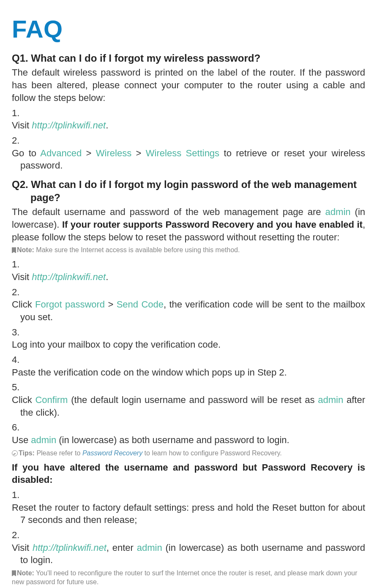 This screenshot has height=588, width=377. I want to click on q2-step-5: Click Confirm (the default login usernam…, so click(188, 400).